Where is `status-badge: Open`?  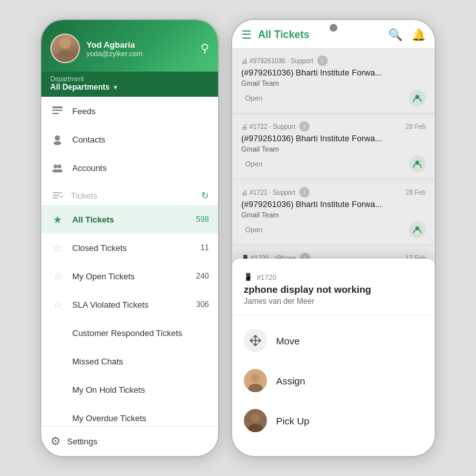 status-badge: Open is located at coordinates (254, 164).